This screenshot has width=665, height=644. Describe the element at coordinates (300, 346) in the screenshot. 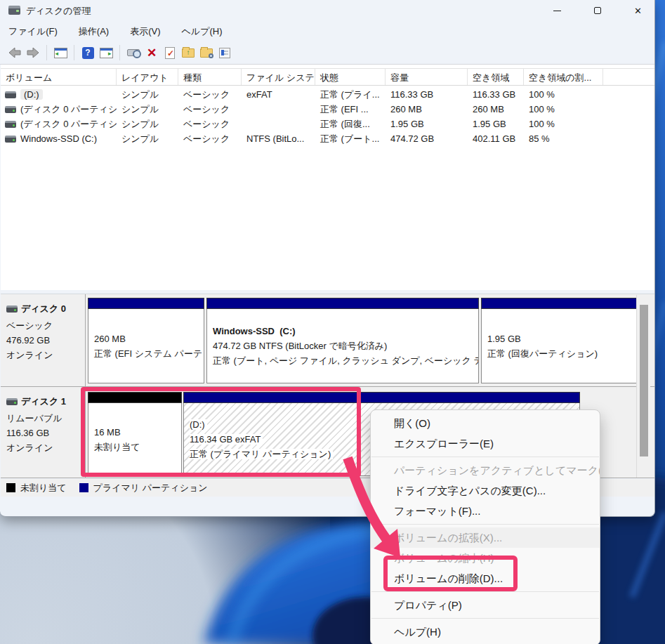

I see `partition-size: 474.72 GB NTFS (BitLocker で暗号化済み)` at that location.